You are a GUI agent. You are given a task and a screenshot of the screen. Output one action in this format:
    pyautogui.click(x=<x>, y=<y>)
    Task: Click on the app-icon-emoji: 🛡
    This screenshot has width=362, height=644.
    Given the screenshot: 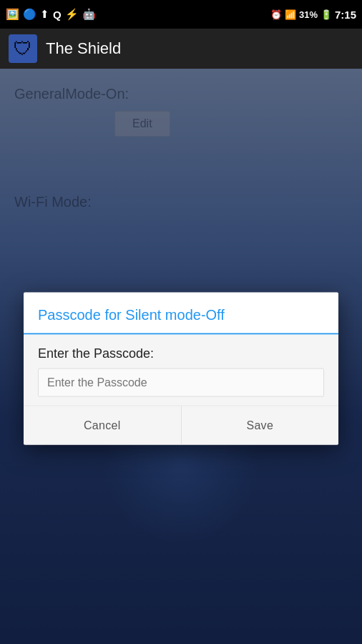 What is the action you would take?
    pyautogui.click(x=23, y=49)
    